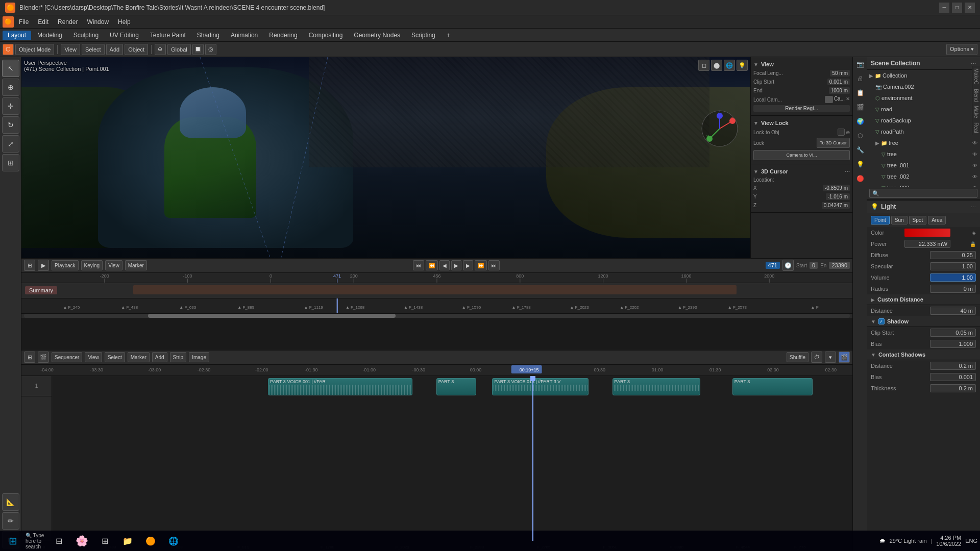 The width and height of the screenshot is (980, 551). I want to click on seq-settings-icon: ▾, so click(830, 357).